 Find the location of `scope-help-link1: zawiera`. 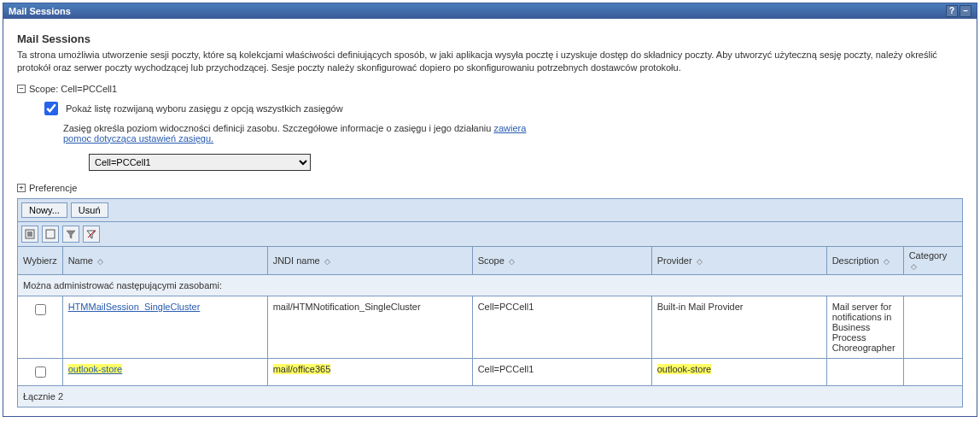

scope-help-link1: zawiera is located at coordinates (510, 128).